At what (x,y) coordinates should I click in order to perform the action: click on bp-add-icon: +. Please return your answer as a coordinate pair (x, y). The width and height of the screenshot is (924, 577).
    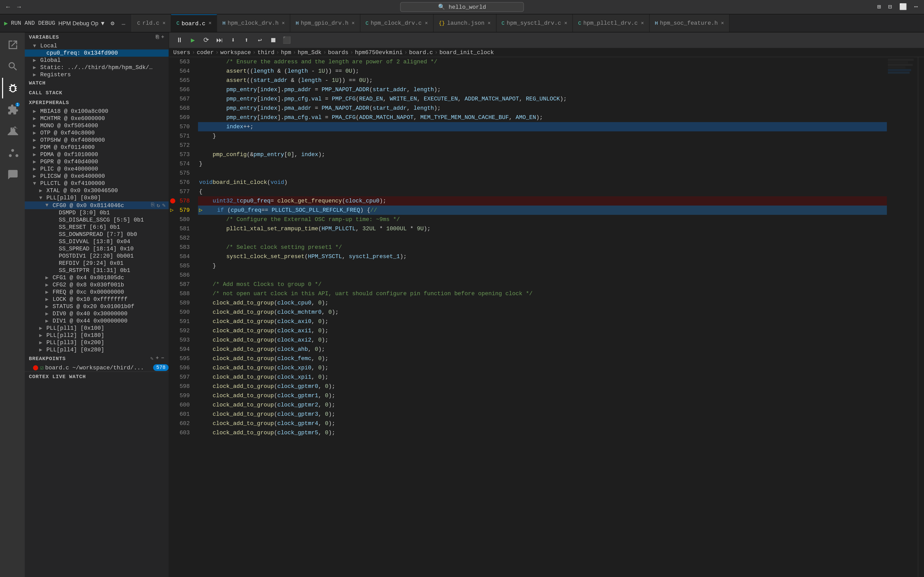
    Looking at the image, I should click on (157, 359).